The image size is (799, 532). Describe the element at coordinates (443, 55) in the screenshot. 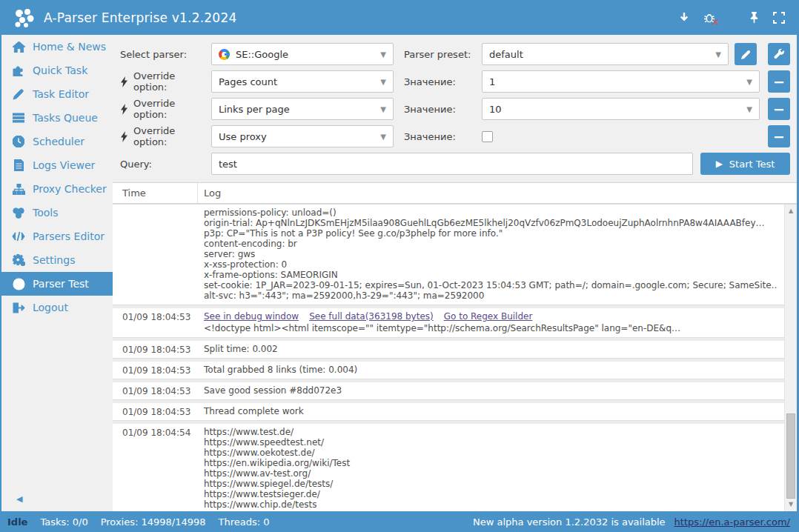

I see `parser-preset-label: Parser preset:` at that location.